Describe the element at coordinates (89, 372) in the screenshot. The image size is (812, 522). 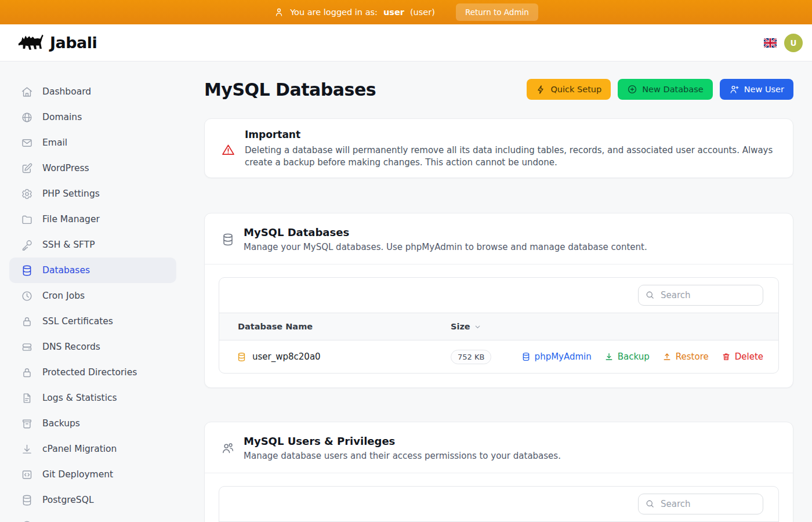
I see `sidebar-item-label: Protected Directories` at that location.